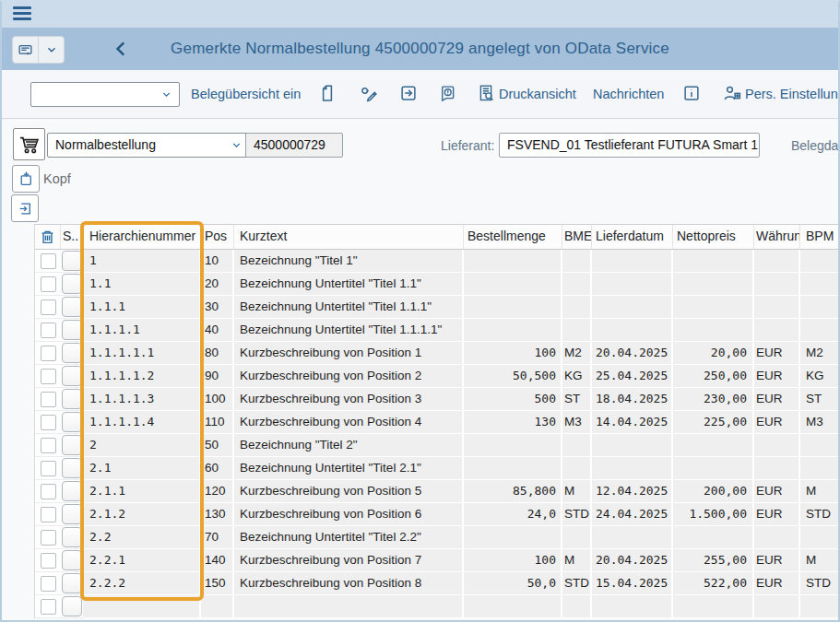  I want to click on table-row: 1.1.1.1.3100Kurzbeschreibung von Positio…, so click(437, 400).